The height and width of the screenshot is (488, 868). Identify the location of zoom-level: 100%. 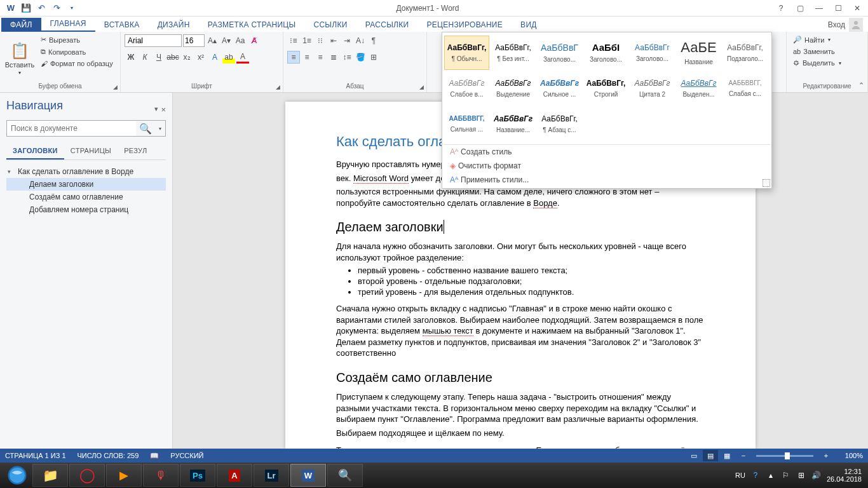
(849, 456).